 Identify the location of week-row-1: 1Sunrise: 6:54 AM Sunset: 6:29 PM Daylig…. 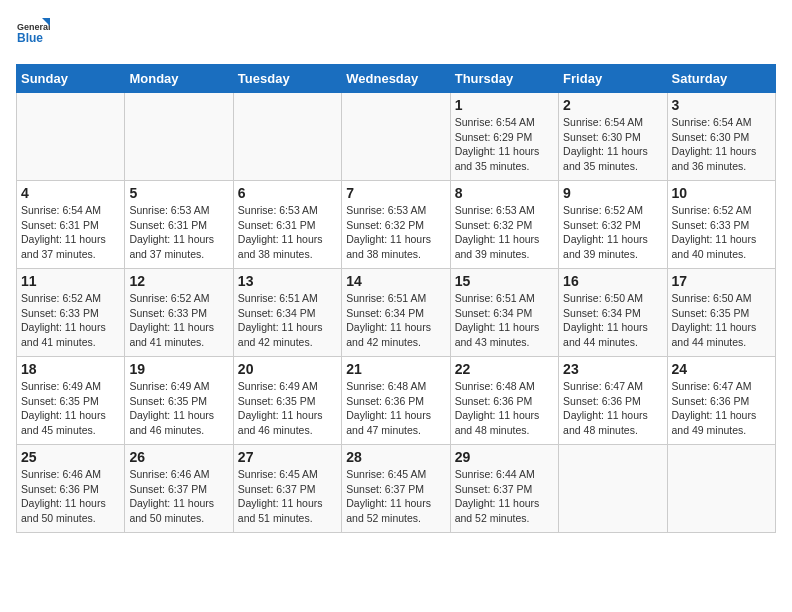
(396, 137).